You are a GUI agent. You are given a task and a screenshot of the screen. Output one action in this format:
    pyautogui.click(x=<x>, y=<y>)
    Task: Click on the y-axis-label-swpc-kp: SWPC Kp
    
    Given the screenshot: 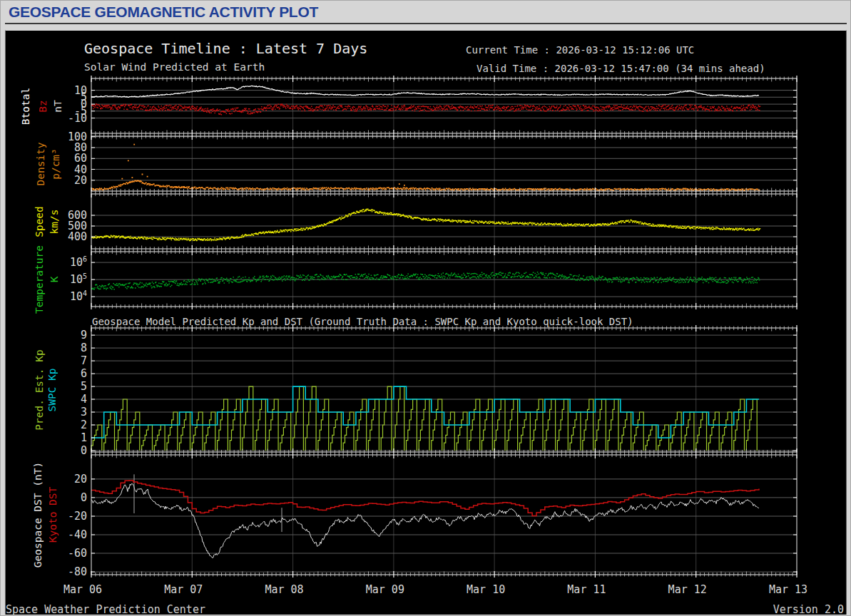 What is the action you would take?
    pyautogui.click(x=52, y=389)
    